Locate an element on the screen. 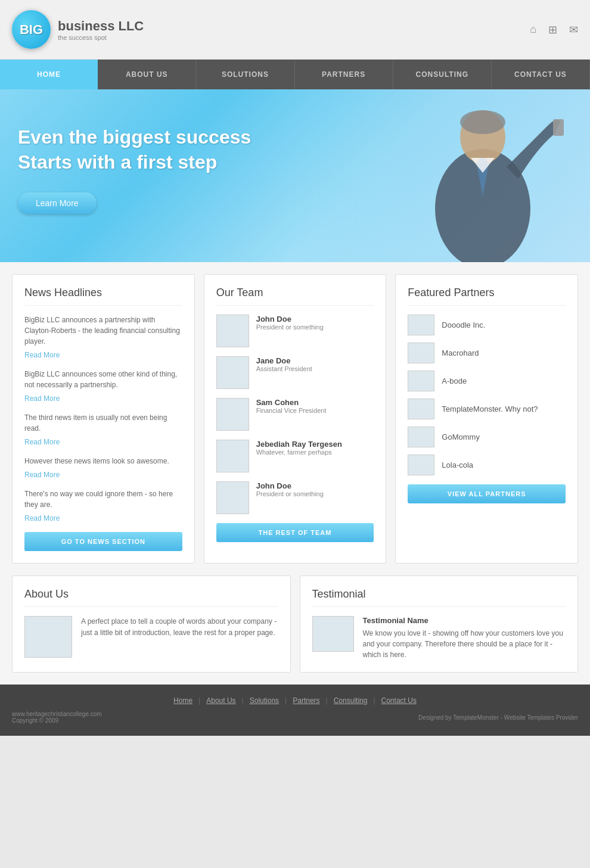 This screenshot has width=590, height=868. team-name-5: John Doe is located at coordinates (290, 486).